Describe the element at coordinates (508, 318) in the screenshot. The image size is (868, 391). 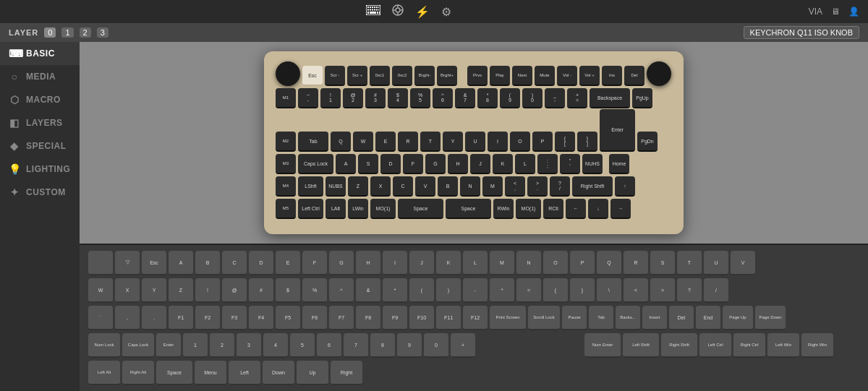
I see `km-key-prtscr: Print Screen` at that location.